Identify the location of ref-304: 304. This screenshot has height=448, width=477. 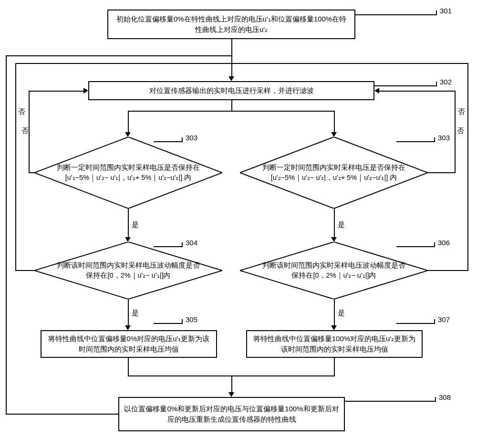
(192, 242).